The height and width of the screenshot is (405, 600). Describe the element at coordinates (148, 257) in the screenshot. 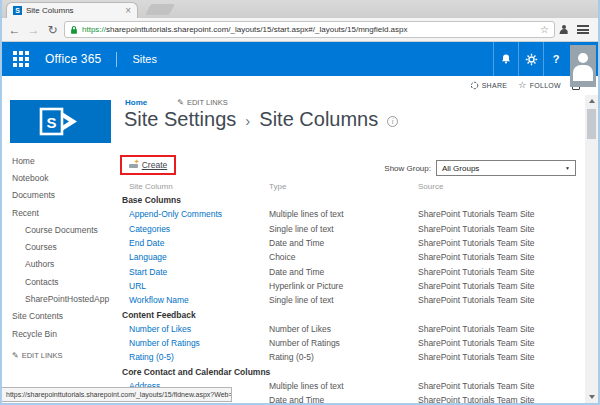

I see `site-column-link: Language` at that location.